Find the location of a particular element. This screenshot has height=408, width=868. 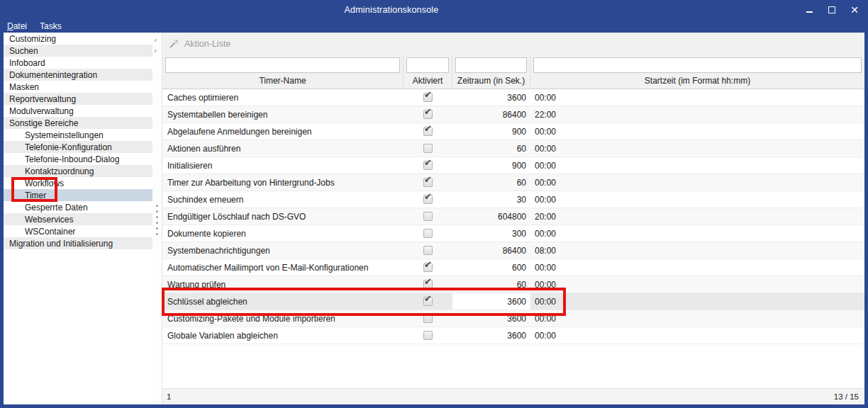

header-cell-timer-name: Timer-Name is located at coordinates (283, 72).